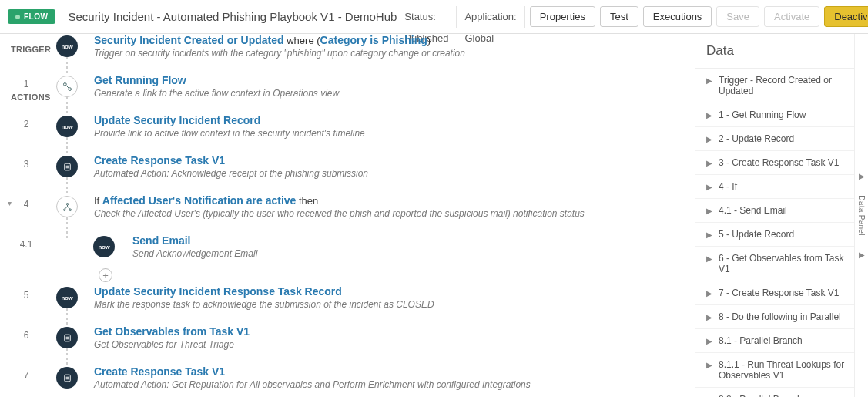  What do you see at coordinates (307, 200) in the screenshot?
I see `then-label: then` at bounding box center [307, 200].